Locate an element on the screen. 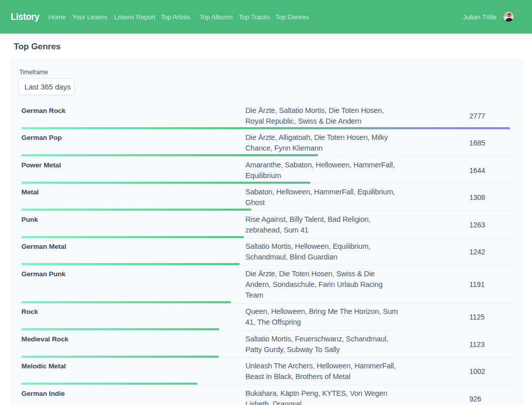 This screenshot has height=405, width=532. nav-item-listens-report: Listens Report is located at coordinates (134, 17).